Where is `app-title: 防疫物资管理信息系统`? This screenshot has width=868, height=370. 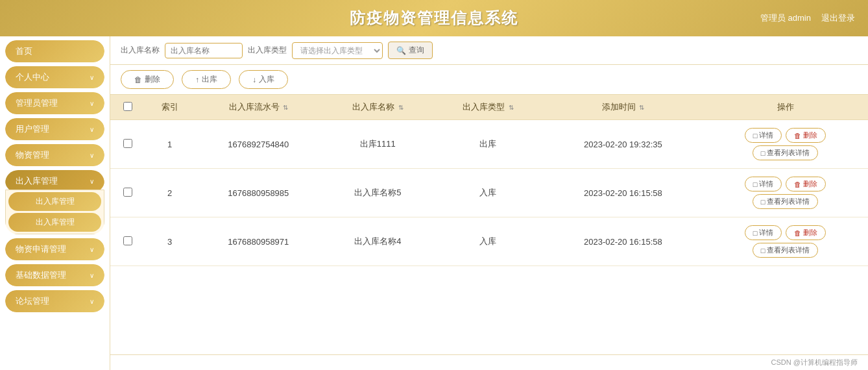 app-title: 防疫物资管理信息系统 is located at coordinates (434, 18).